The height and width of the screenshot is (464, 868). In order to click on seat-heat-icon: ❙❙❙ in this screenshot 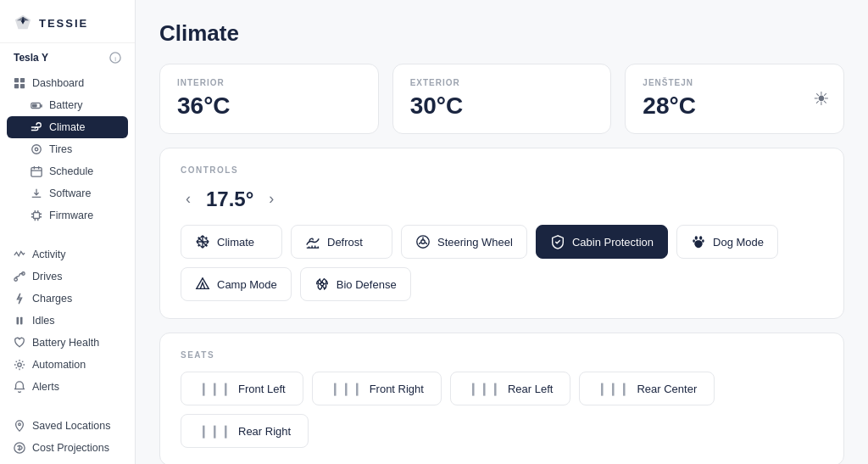, I will do `click(614, 389)`.